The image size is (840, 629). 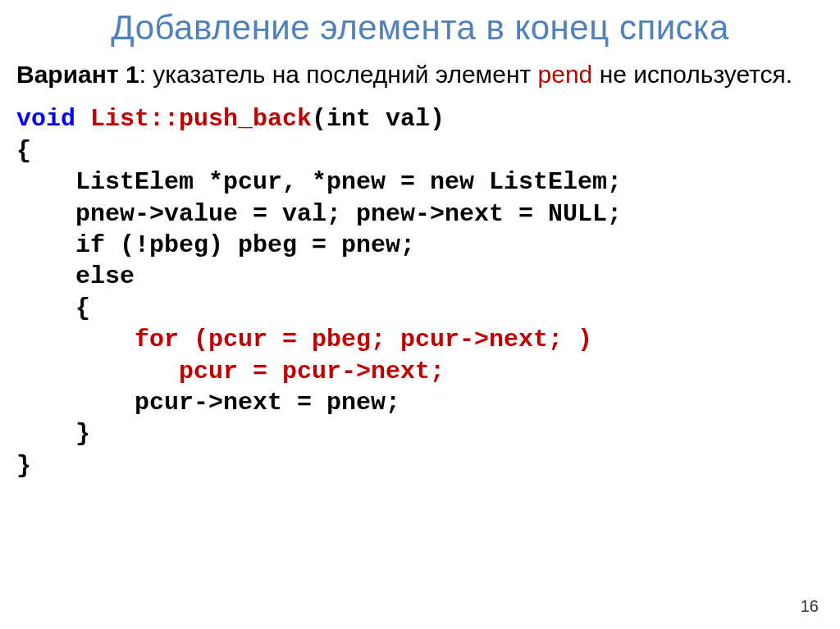 I want to click on page-number: 16, so click(x=810, y=607).